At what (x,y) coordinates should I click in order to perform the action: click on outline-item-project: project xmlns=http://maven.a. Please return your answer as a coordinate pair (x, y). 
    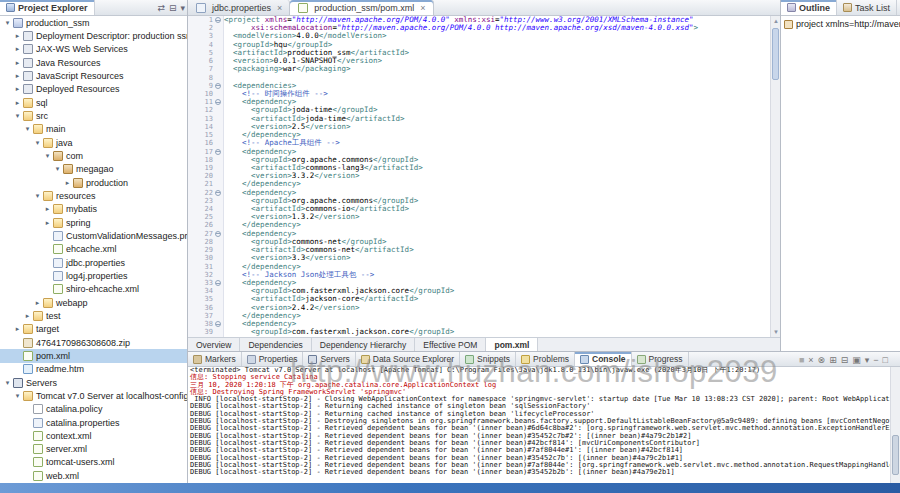
    Looking at the image, I should click on (840, 24).